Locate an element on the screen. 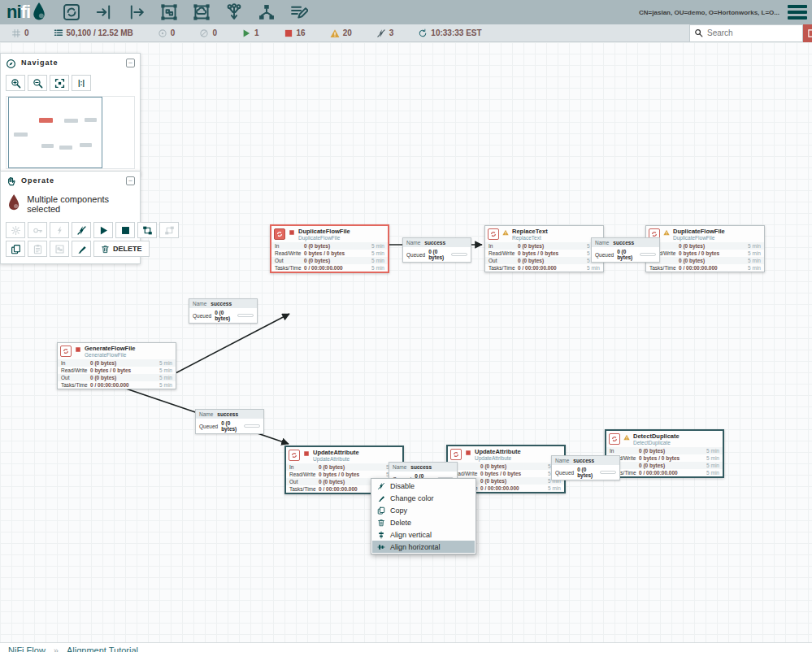 The height and width of the screenshot is (652, 812). navigate-collapse-button: − is located at coordinates (130, 63).